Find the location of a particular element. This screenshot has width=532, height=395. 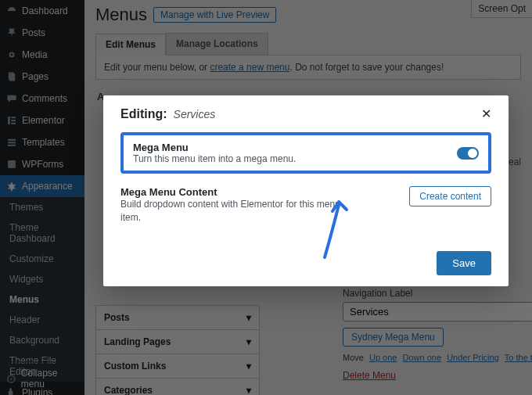

close-icon: ✕ is located at coordinates (487, 114).